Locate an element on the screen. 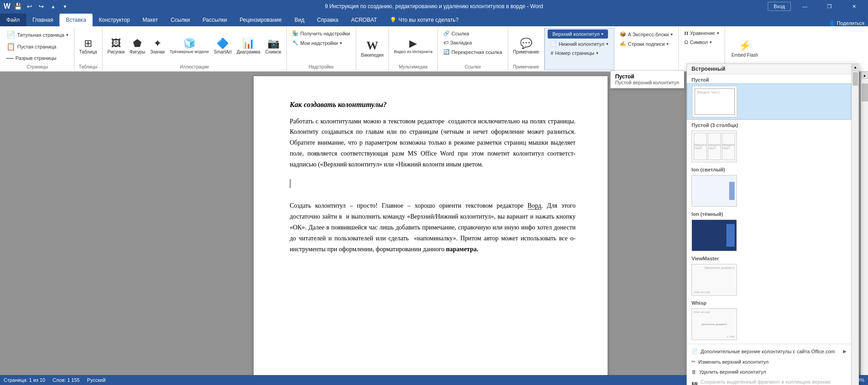 The height and width of the screenshot is (385, 868). video-button: ▶ Видео из Интернета is located at coordinates (413, 46).